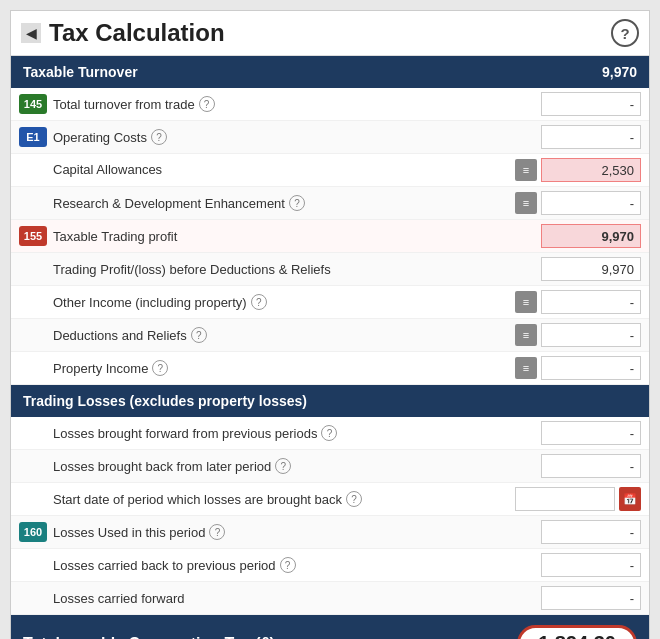  I want to click on value-other-income: -, so click(591, 302).